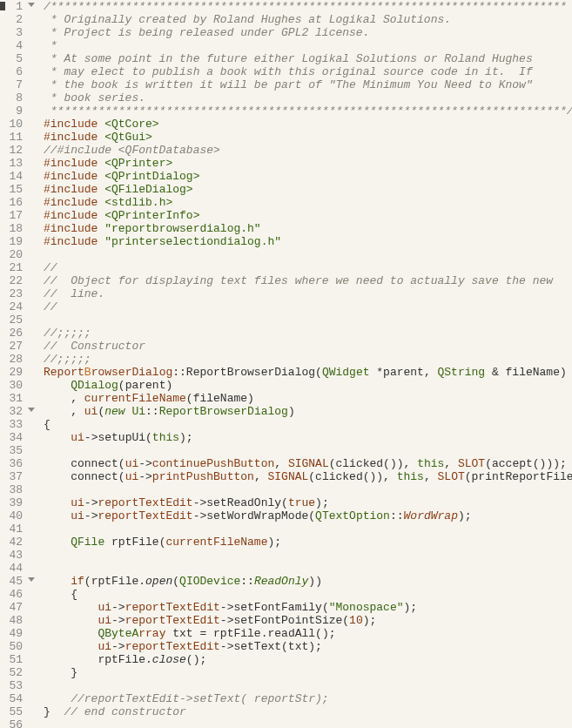 Image resolution: width=572 pixels, height=728 pixels. What do you see at coordinates (308, 294) in the screenshot?
I see `code-line: // line.` at bounding box center [308, 294].